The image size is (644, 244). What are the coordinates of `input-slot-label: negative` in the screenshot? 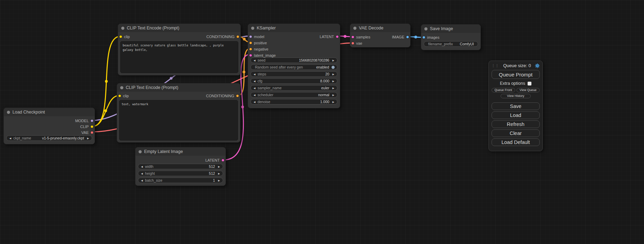 It's located at (261, 49).